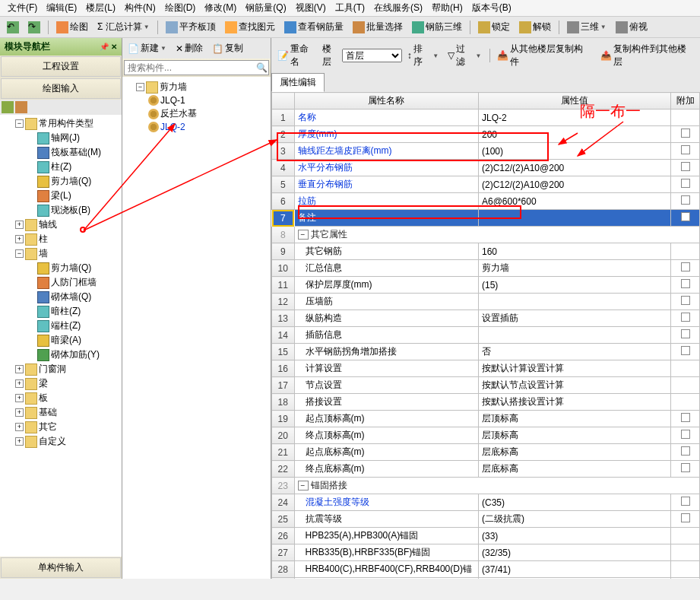 This screenshot has height=600, width=700. What do you see at coordinates (486, 235) in the screenshot?
I see `property-row: 8−其它属性` at bounding box center [486, 235].